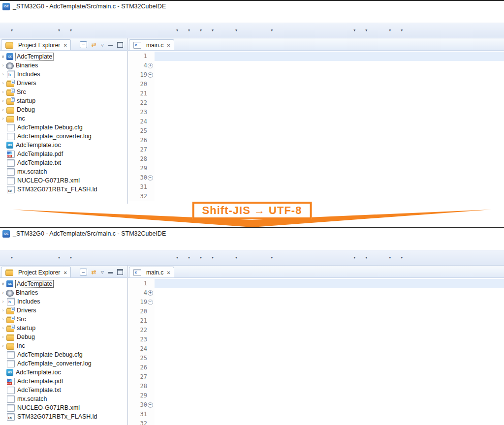  What do you see at coordinates (3, 57) in the screenshot?
I see `expand-chevron-icon: ∨` at bounding box center [3, 57].